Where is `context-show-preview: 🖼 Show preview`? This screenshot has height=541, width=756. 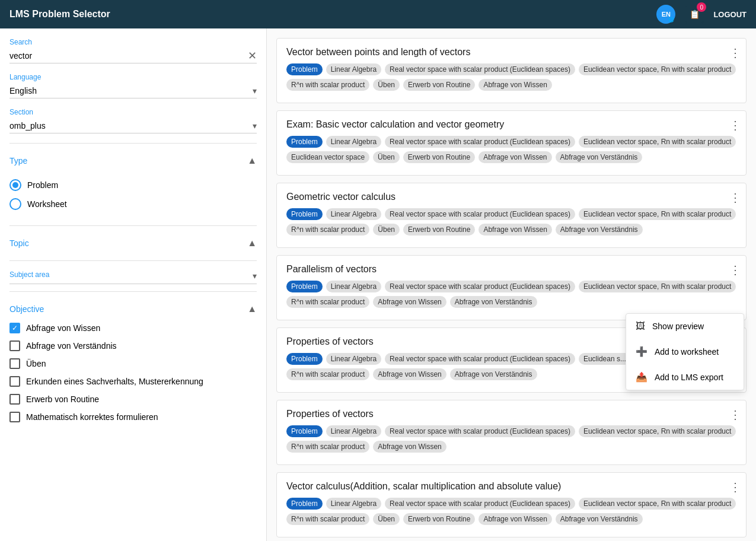 context-show-preview: 🖼 Show preview is located at coordinates (685, 326).